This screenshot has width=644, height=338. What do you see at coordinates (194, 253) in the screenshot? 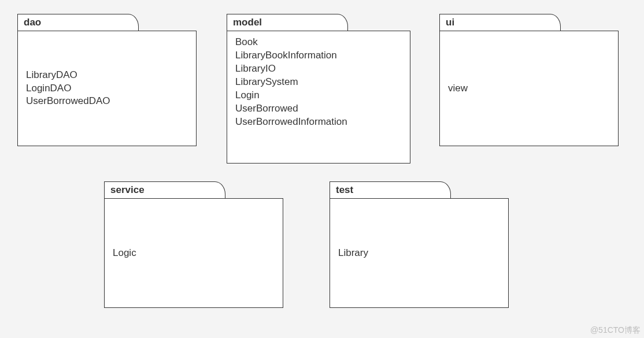
I see `package-service-class: Logic` at bounding box center [194, 253].